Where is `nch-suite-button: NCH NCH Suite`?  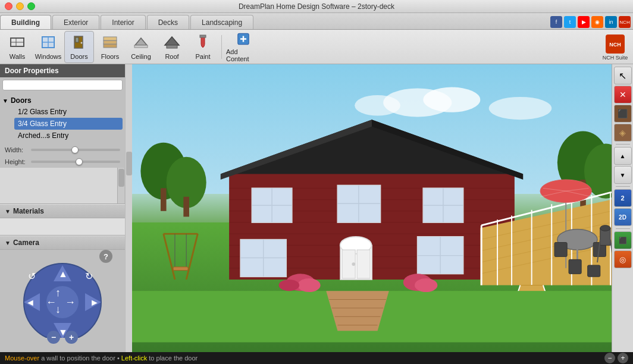 nch-suite-button: NCH NCH Suite is located at coordinates (615, 47).